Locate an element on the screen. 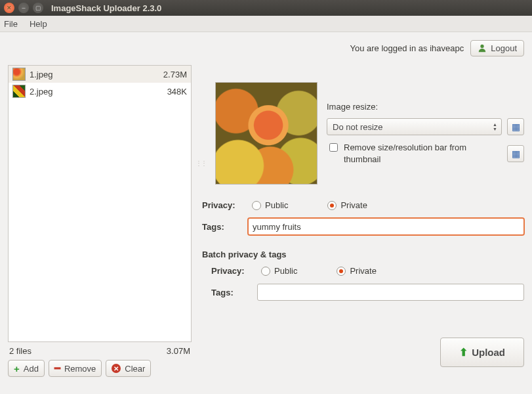  remove-bar-label: Remove size/resolution bar from thumbnai… is located at coordinates (422, 154).